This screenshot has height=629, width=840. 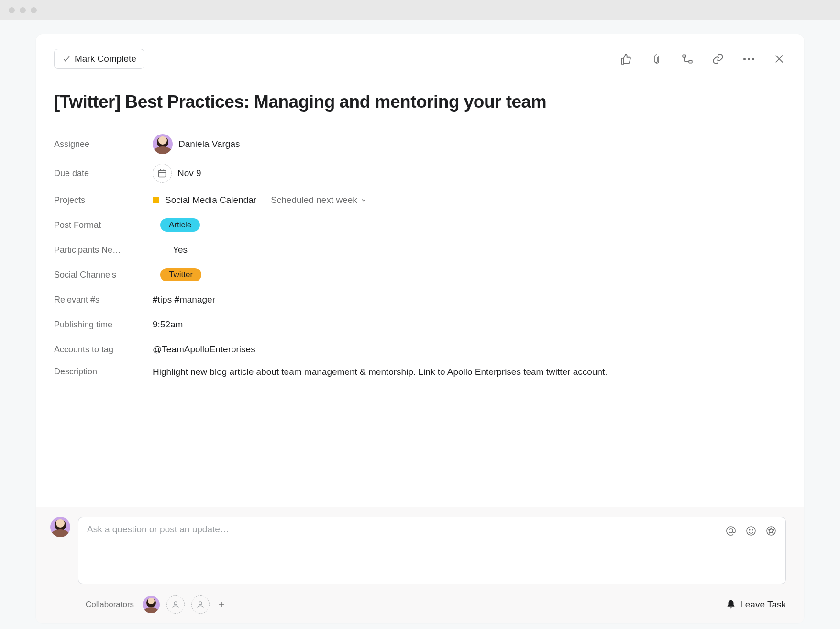 What do you see at coordinates (103, 173) in the screenshot?
I see `field-label-due-date: Due date` at bounding box center [103, 173].